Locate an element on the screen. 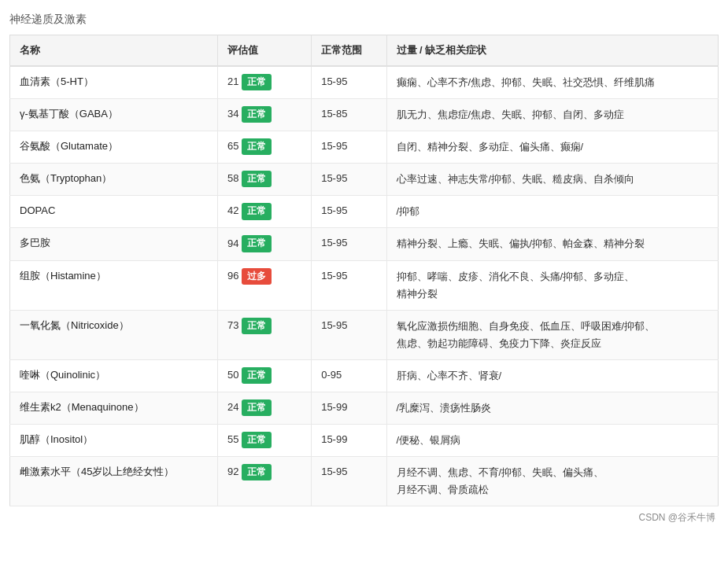 The image size is (728, 578). table-row: 多巴胺94正常15-95精神分裂、上瘾、失眠、偏执/抑郁、帕金森、精神分裂 is located at coordinates (364, 244).